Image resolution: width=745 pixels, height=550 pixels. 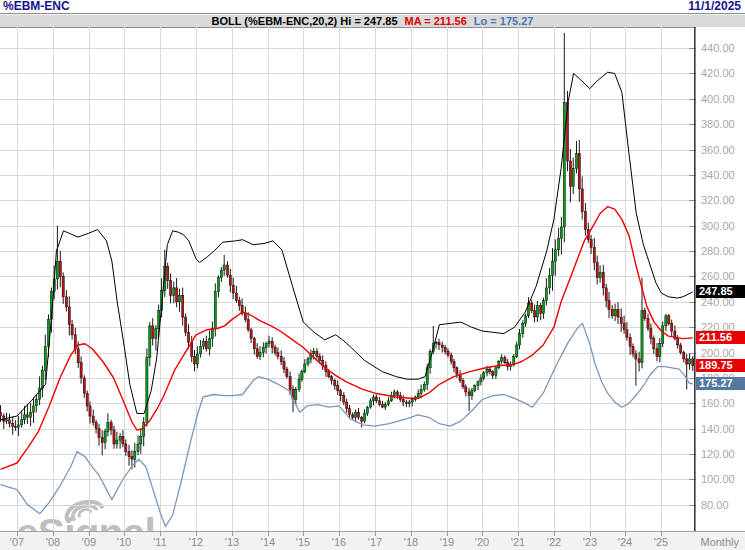 What do you see at coordinates (275, 21) in the screenshot?
I see `indicator-name-label: BOLL (%EBM-ENC,20,2)` at bounding box center [275, 21].